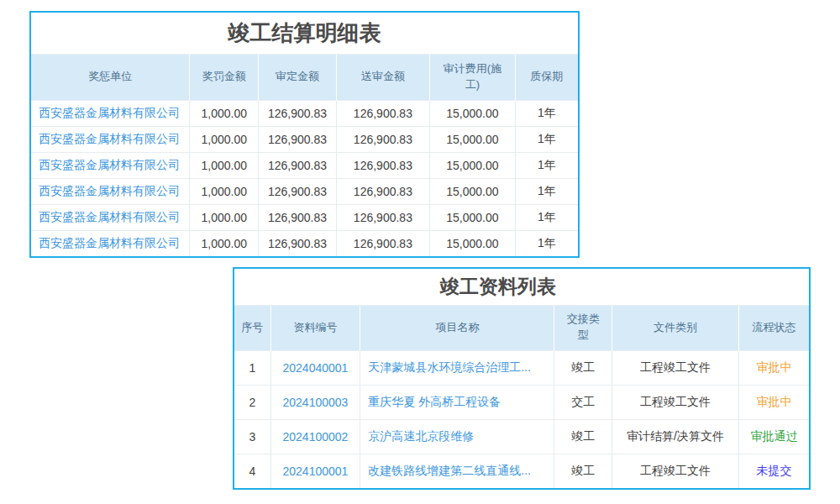  What do you see at coordinates (316, 328) in the screenshot?
I see `column-header-doc-no: 资料编号` at bounding box center [316, 328].